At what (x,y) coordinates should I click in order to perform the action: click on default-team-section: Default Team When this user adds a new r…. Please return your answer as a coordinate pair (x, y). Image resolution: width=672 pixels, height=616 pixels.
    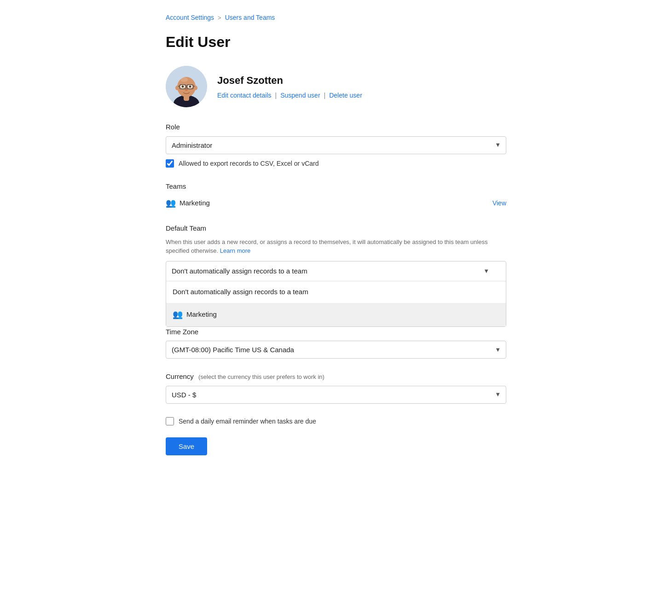
    Looking at the image, I should click on (336, 275).